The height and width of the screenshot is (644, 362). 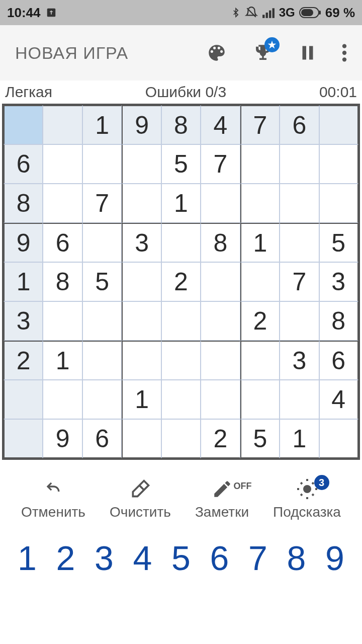 I want to click on overflow-menu-button, so click(x=344, y=53).